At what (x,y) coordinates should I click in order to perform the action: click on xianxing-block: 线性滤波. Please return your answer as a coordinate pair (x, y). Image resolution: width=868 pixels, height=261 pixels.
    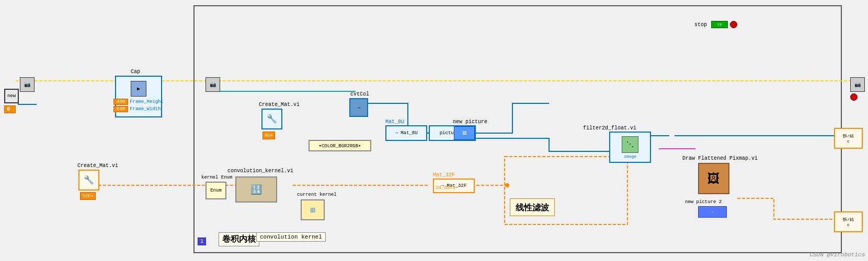
    Looking at the image, I should click on (532, 207).